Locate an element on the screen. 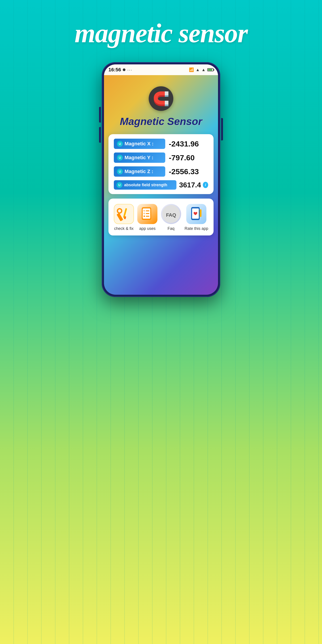 This screenshot has width=322, height=644. faq-svg: FAQ is located at coordinates (171, 214).